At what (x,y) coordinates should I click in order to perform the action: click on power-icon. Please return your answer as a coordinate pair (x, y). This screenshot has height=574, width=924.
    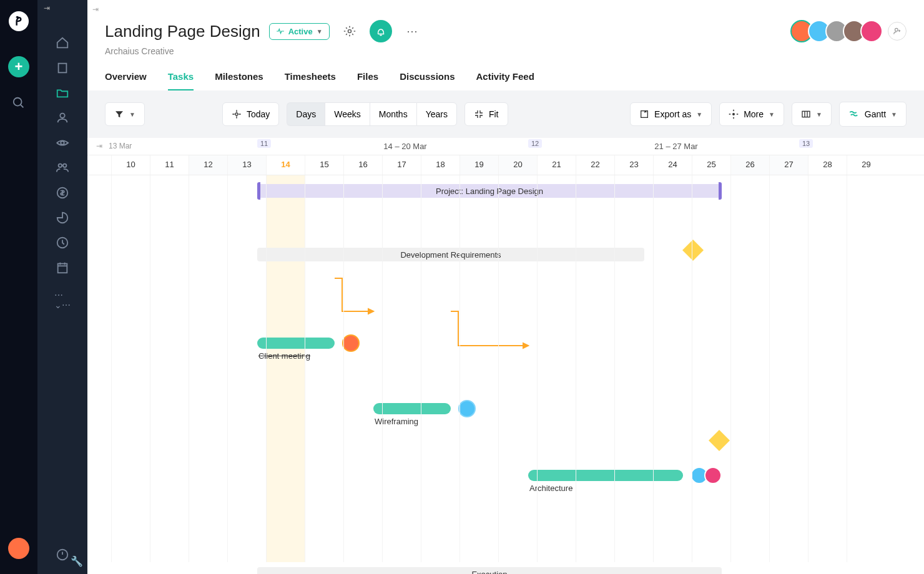
    Looking at the image, I should click on (62, 555).